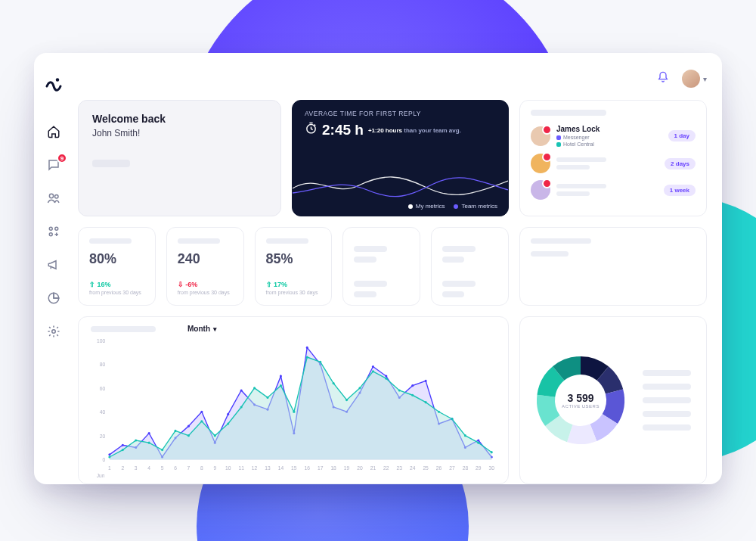 Image resolution: width=756 pixels, height=541 pixels. What do you see at coordinates (54, 333) in the screenshot?
I see `nav-settings` at bounding box center [54, 333].